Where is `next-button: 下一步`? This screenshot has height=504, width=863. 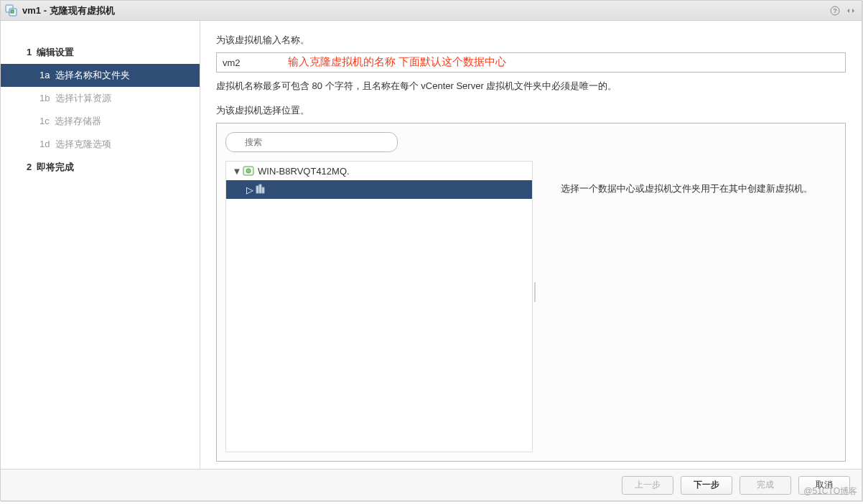 next-button: 下一步 is located at coordinates (706, 485).